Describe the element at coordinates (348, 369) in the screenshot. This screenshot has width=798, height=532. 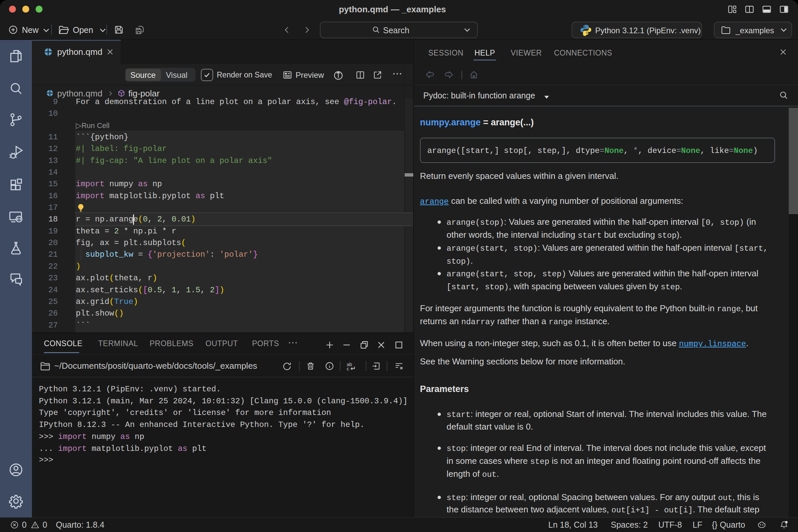
I see `svg-text: c` at that location.